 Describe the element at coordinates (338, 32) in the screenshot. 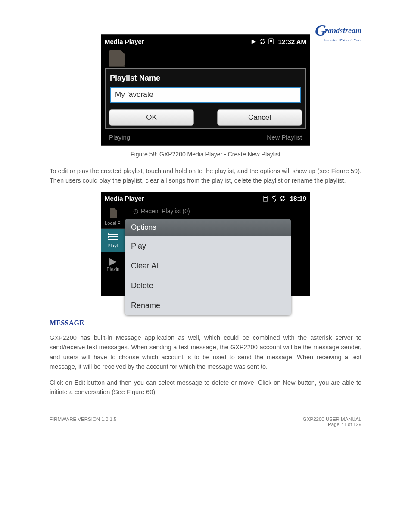

I see `brand-logo: Grandstream Innovative IP Voice & Video` at that location.